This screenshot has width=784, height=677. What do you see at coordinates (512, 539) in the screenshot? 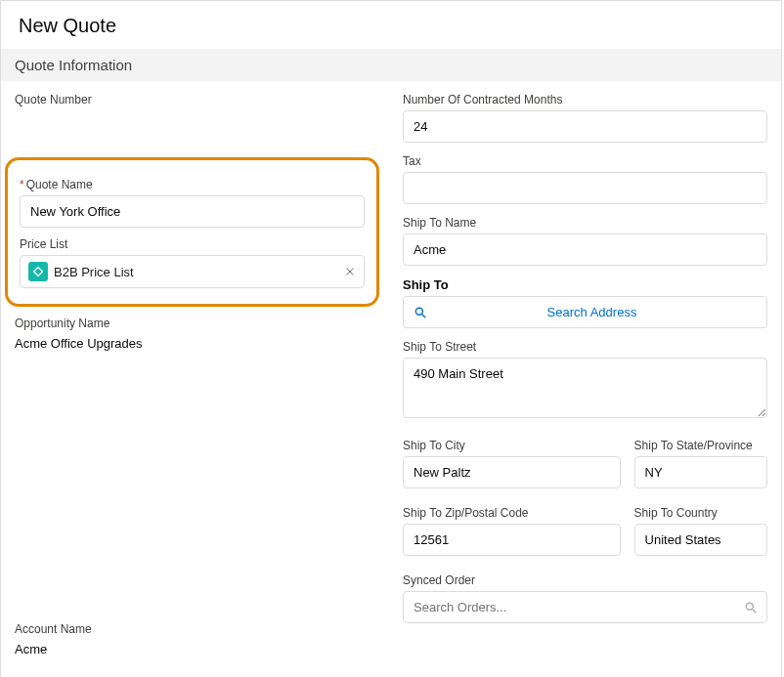
I see `ship-to-zip-input` at bounding box center [512, 539].